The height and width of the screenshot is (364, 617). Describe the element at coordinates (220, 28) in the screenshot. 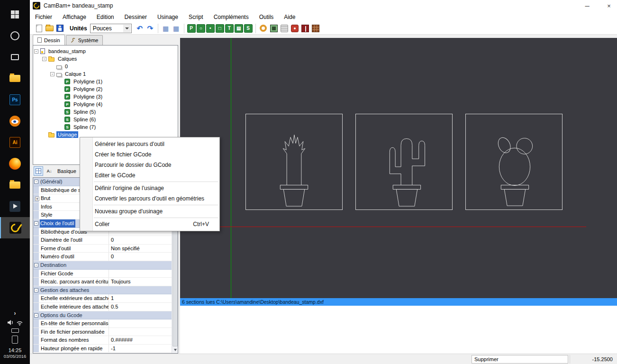

I see `rectangle-tool-icon: □` at that location.